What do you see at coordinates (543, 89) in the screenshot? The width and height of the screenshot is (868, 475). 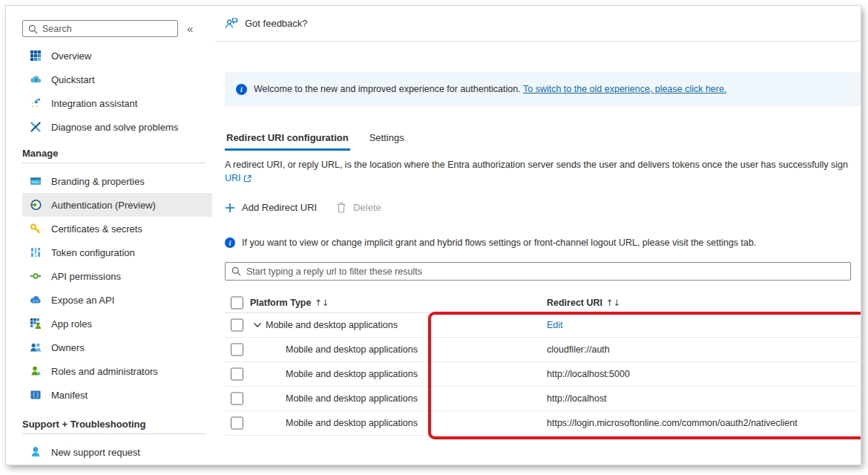 I see `info-banner: i Welcome to the new and improved experi…` at bounding box center [543, 89].